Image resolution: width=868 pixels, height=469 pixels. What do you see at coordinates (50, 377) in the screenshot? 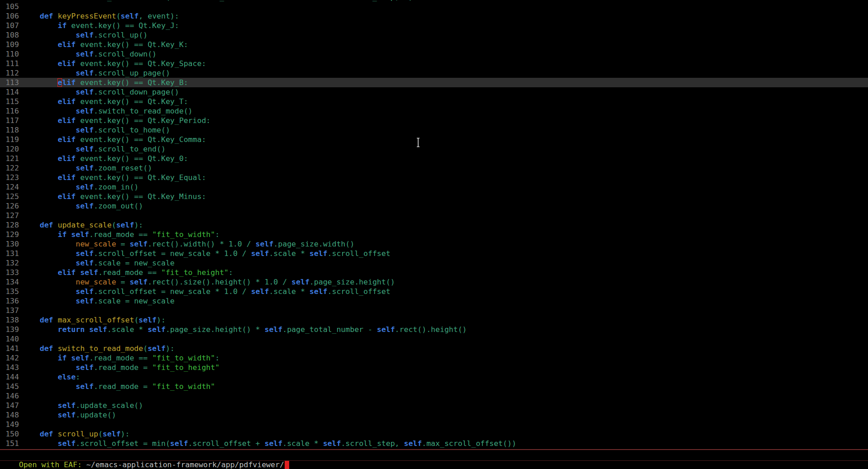
I see `line-code: else:` at bounding box center [50, 377].